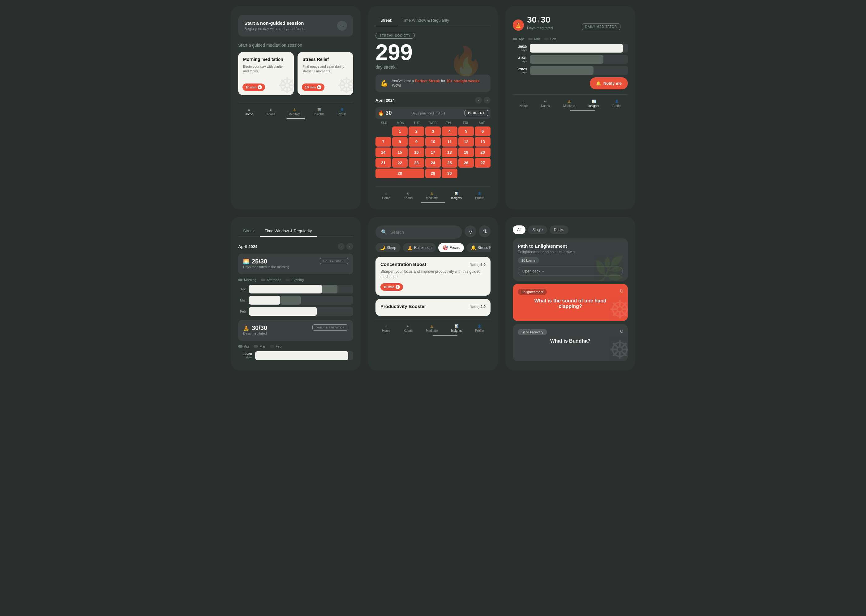 This screenshot has height=616, width=866. What do you see at coordinates (400, 163) in the screenshot?
I see `cal-cell: 22` at bounding box center [400, 163].